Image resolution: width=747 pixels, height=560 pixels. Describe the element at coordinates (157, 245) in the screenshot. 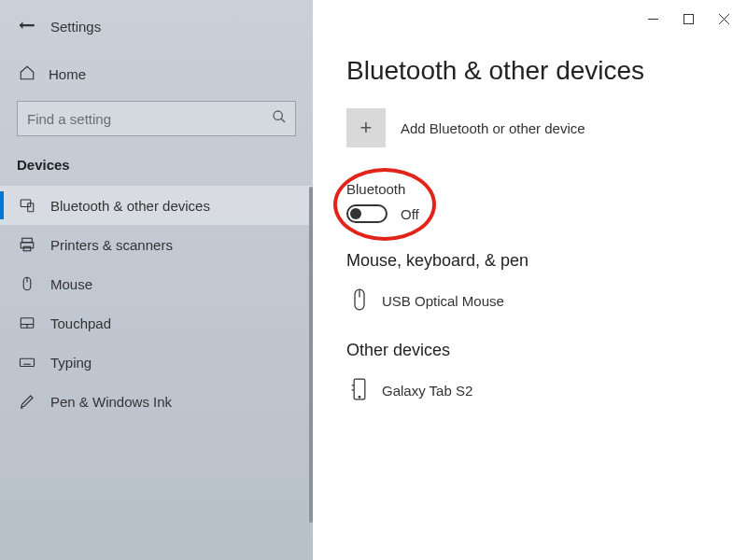

I see `sidebar-item-printers: Printers & scanners` at that location.